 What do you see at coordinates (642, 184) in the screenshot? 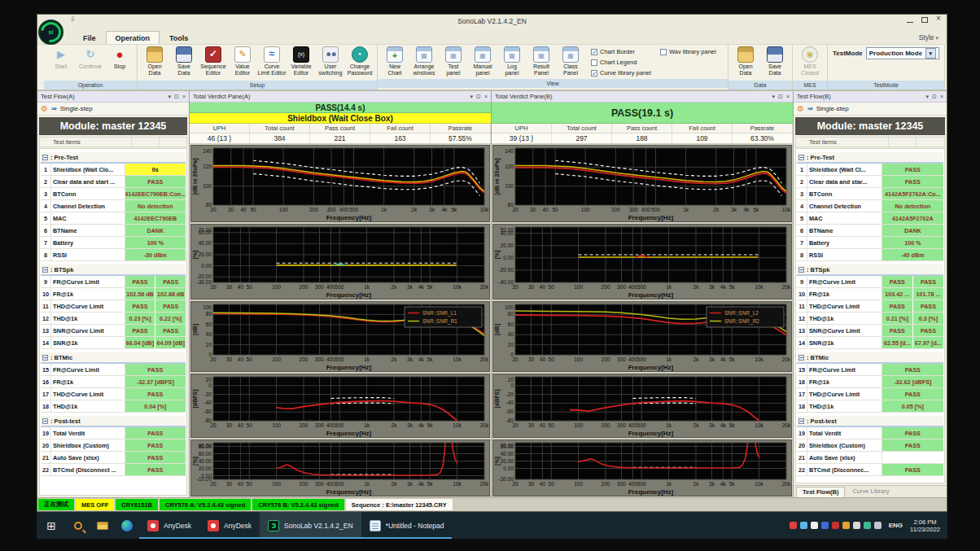
I see `speaker-fr-chart: 203040501002003004005001k2k3k4k5k10k1401…` at bounding box center [642, 184].